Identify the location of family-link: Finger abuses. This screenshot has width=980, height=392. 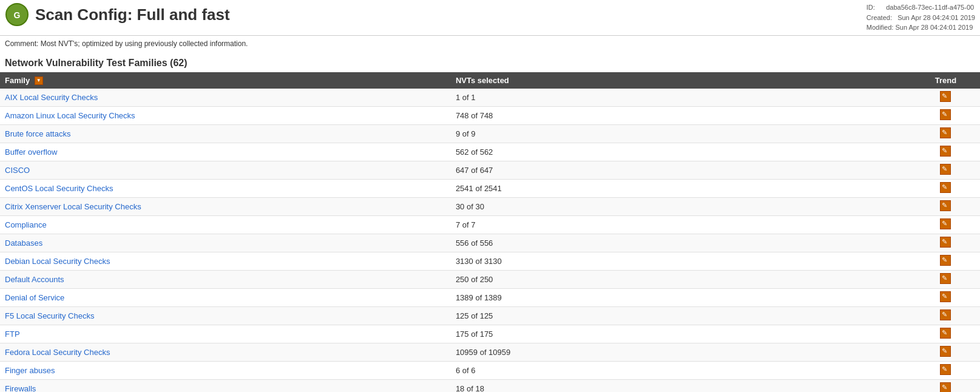
(30, 370).